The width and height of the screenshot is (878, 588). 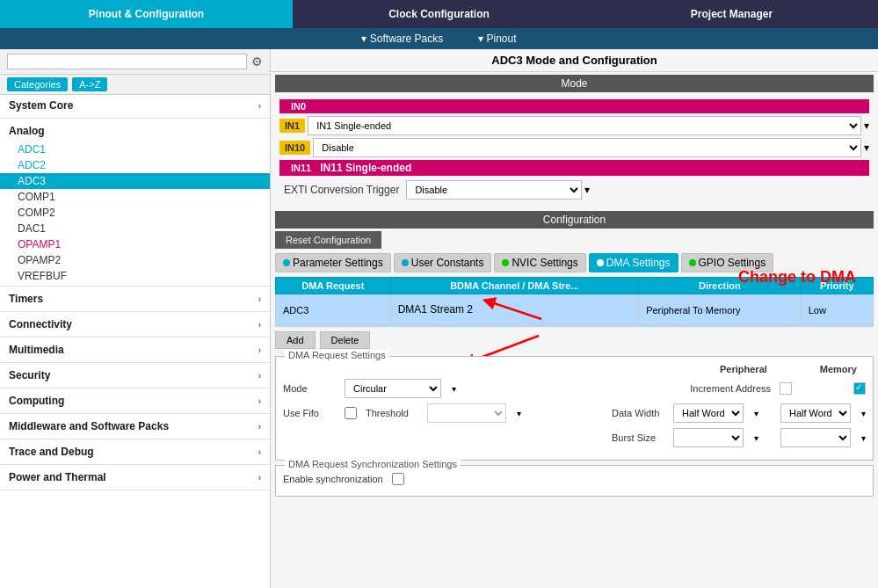 I want to click on memory-burst-chevron: ▾, so click(x=863, y=438).